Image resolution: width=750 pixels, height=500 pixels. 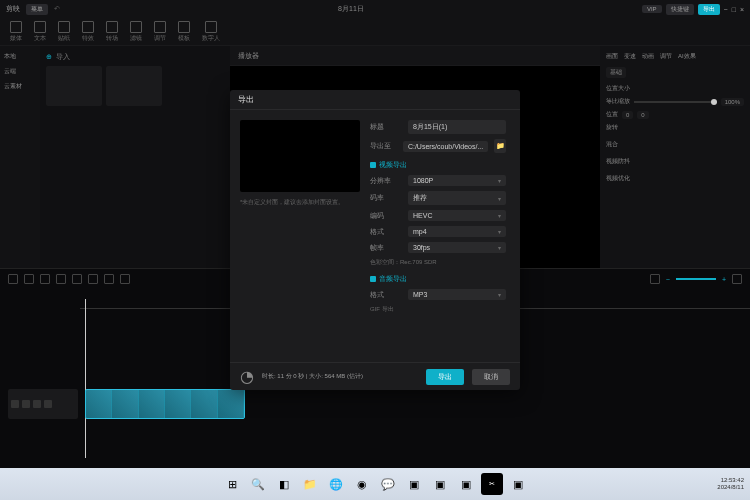 I want to click on minimize-icon: −, so click(x=726, y=10).